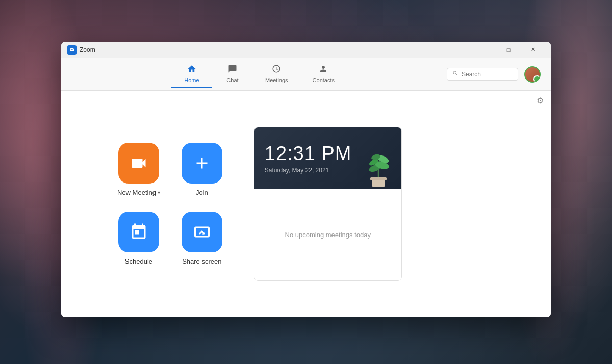 The width and height of the screenshot is (612, 364). Describe the element at coordinates (487, 74) in the screenshot. I see `search-input` at that location.